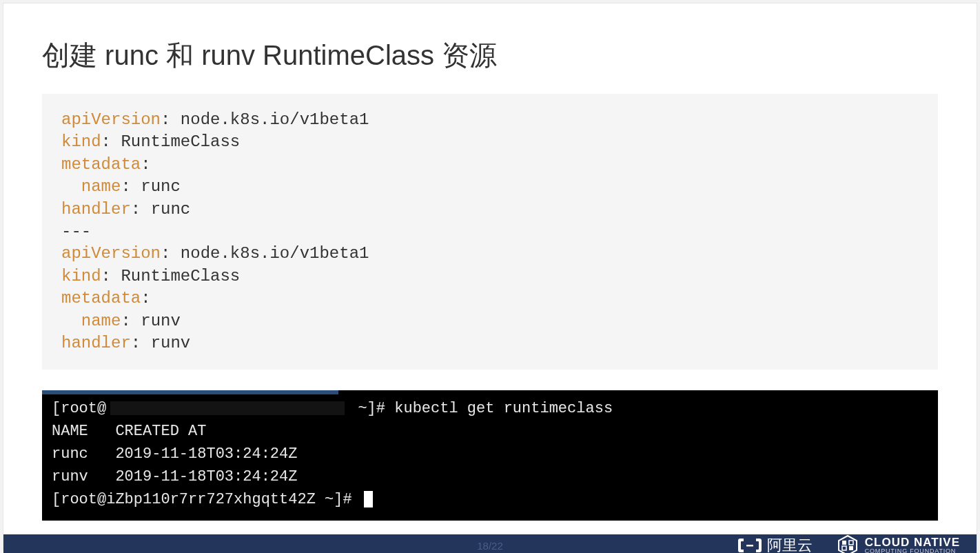 The width and height of the screenshot is (980, 553). Describe the element at coordinates (190, 392) in the screenshot. I see `terminal-titlebar` at that location.